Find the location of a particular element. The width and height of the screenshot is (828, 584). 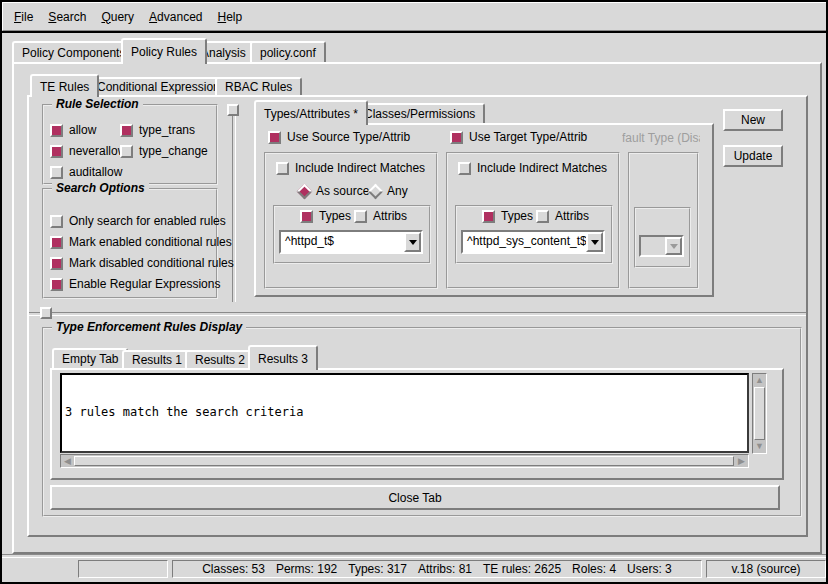

tab-label: RBAC Rules is located at coordinates (258, 87).